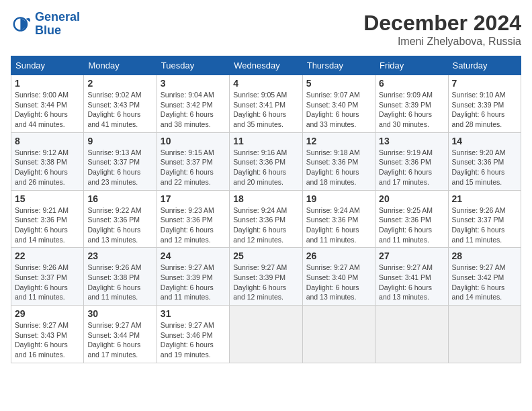  I want to click on calendar-cell: 19 Sunrise: 9:24 AM Sunset: 3:36 PM Dayl…, so click(339, 219).